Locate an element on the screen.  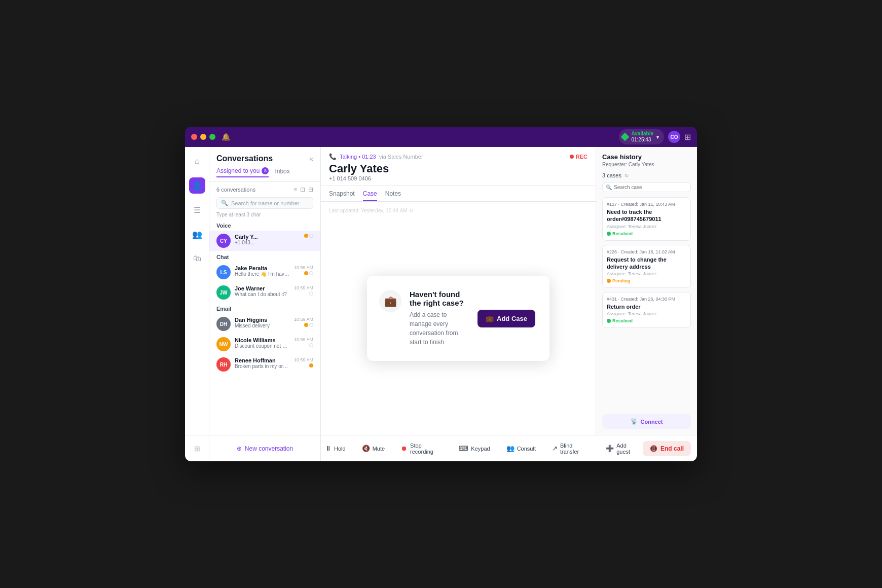
add-guest-button: ➕ Add guest is located at coordinates (622, 449).